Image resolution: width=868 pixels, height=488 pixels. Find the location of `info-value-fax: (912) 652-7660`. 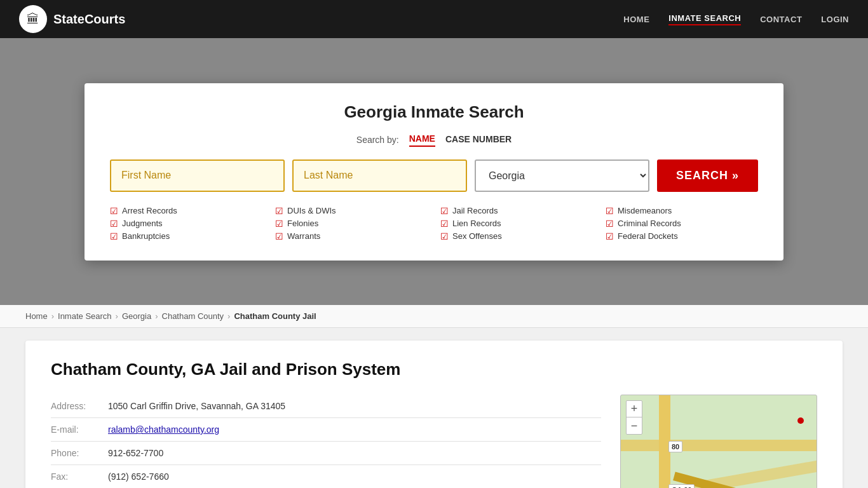

info-value-fax: (912) 652-7660 is located at coordinates (139, 477).